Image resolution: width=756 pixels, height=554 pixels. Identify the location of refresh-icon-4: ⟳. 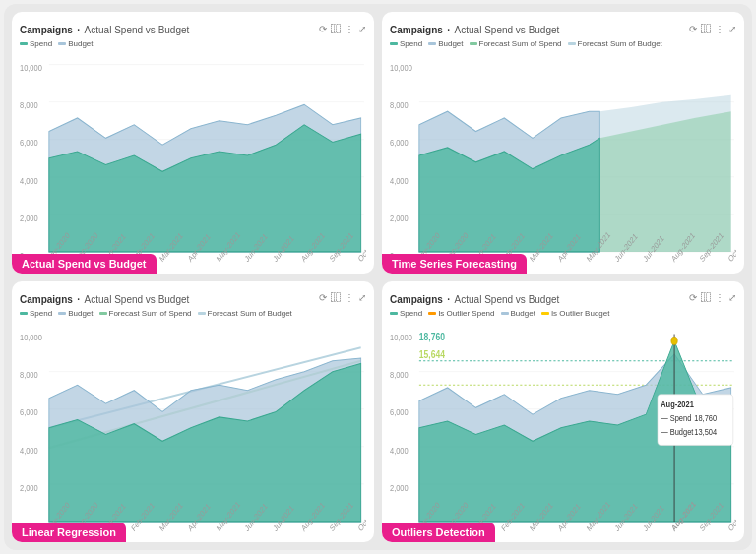
(693, 297).